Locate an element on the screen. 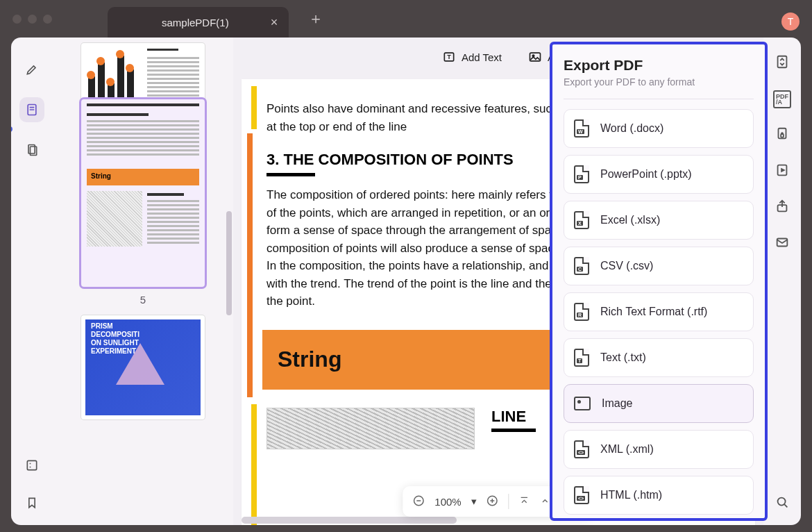  export-option-word-docx: WWord (.docx) is located at coordinates (659, 128).